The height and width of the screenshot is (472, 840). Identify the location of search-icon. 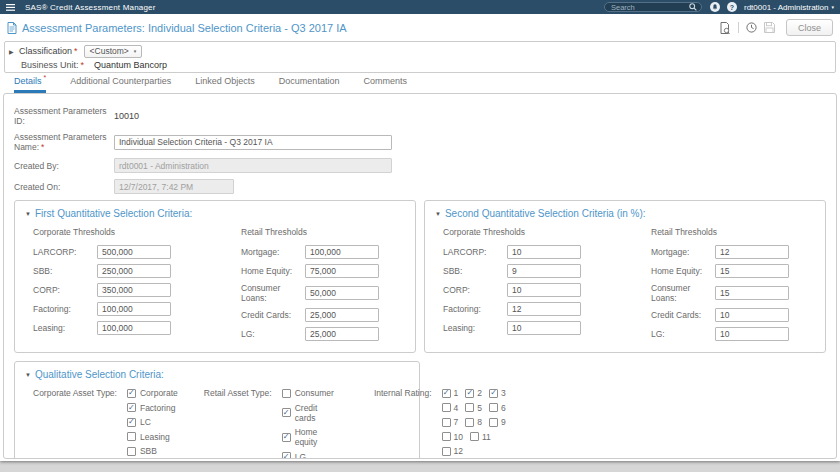
(693, 7).